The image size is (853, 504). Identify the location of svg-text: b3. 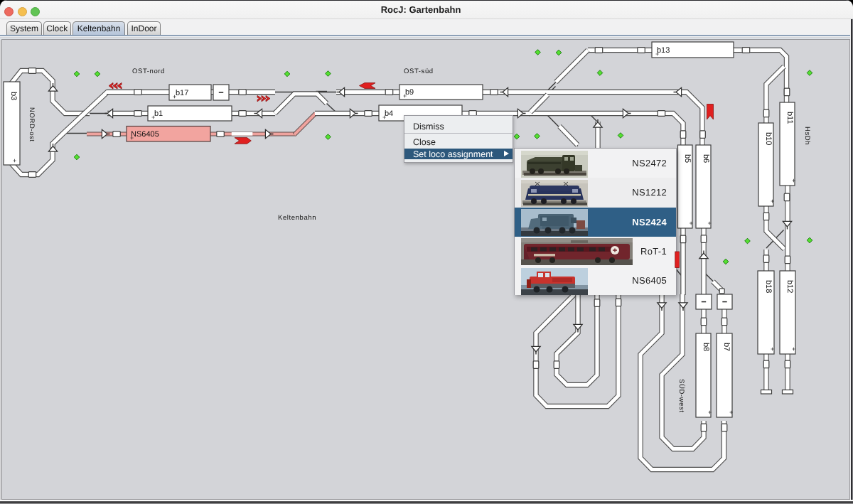
(14, 96).